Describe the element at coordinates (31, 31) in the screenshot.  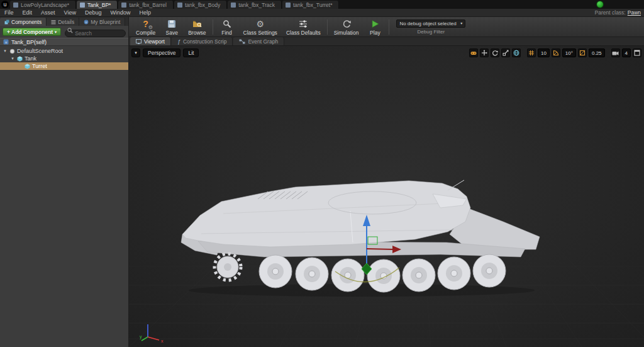
I see `add-component-button: + Add Component ▾` at that location.